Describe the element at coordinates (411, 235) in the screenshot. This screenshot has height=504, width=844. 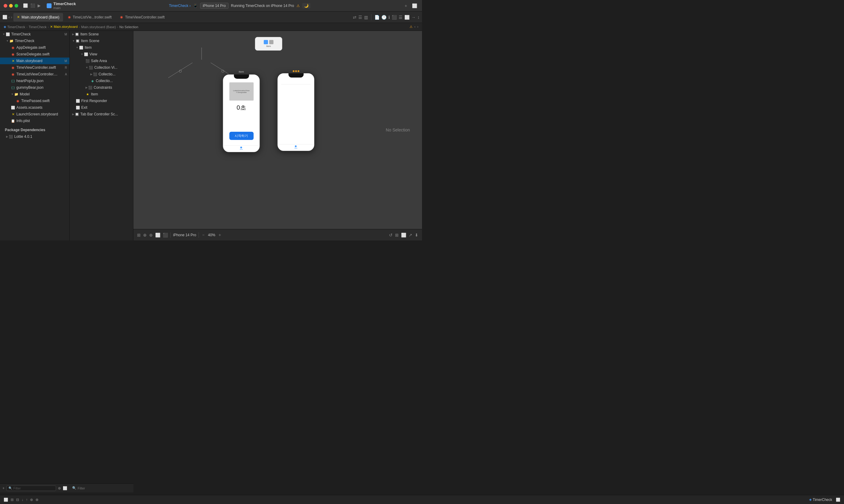
I see `cursor-icon: ↗` at that location.